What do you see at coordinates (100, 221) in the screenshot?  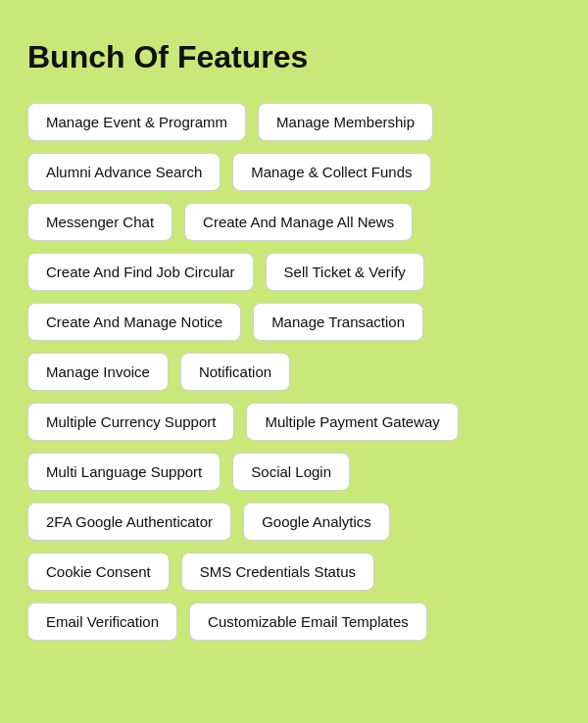 I see `feature-badge-2-0: Messenger Chat` at bounding box center [100, 221].